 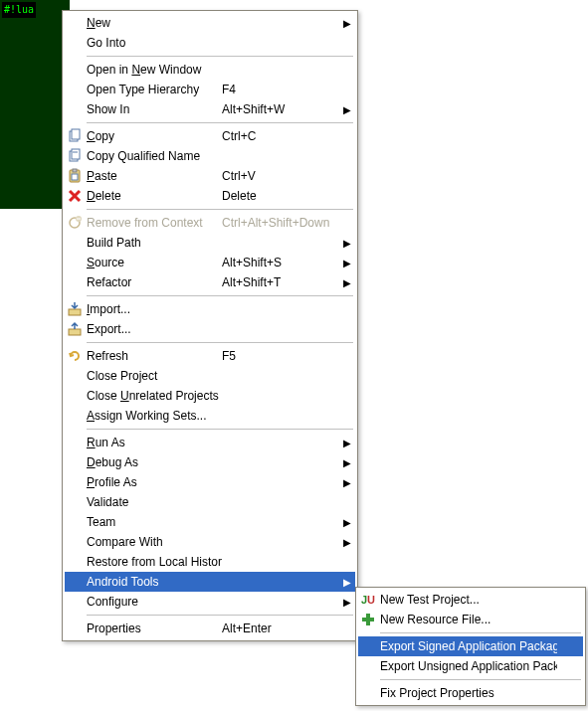 I want to click on menu-item-remove-from-context: Remove from ContextCtrl+Alt+Shift+Down, so click(x=210, y=223).